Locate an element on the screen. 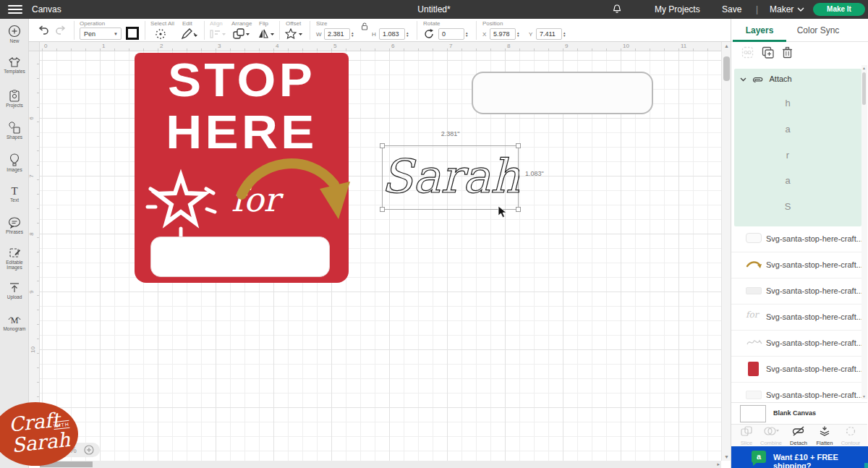 This screenshot has width=868, height=468. sidebar-item-phrases: Phrases is located at coordinates (14, 226).